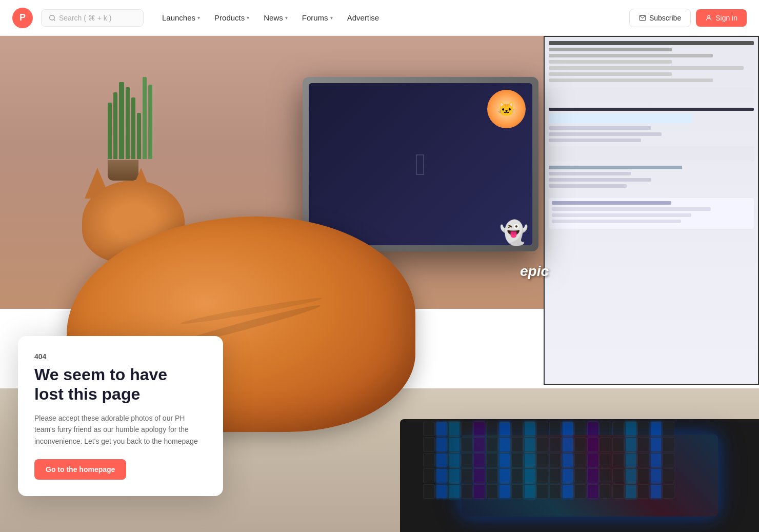 The width and height of the screenshot is (759, 532). What do you see at coordinates (651, 213) in the screenshot?
I see `screen-panel` at bounding box center [651, 213].